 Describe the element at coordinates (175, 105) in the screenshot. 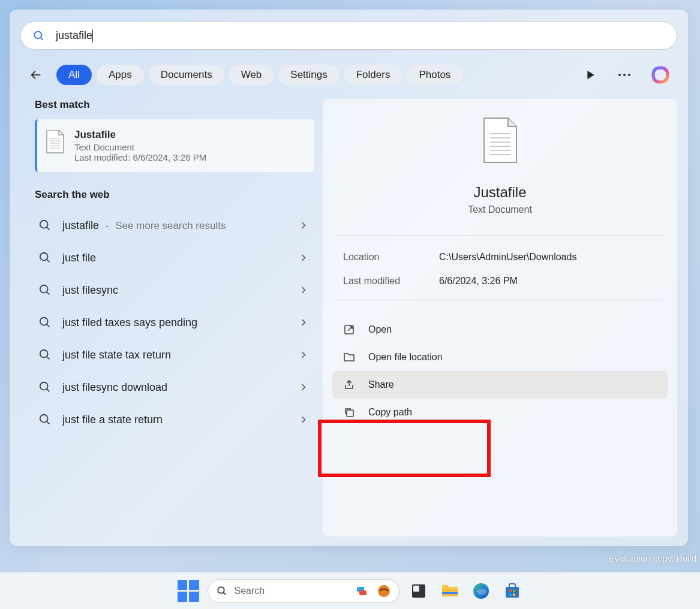

I see `best-match-heading: Best match` at that location.